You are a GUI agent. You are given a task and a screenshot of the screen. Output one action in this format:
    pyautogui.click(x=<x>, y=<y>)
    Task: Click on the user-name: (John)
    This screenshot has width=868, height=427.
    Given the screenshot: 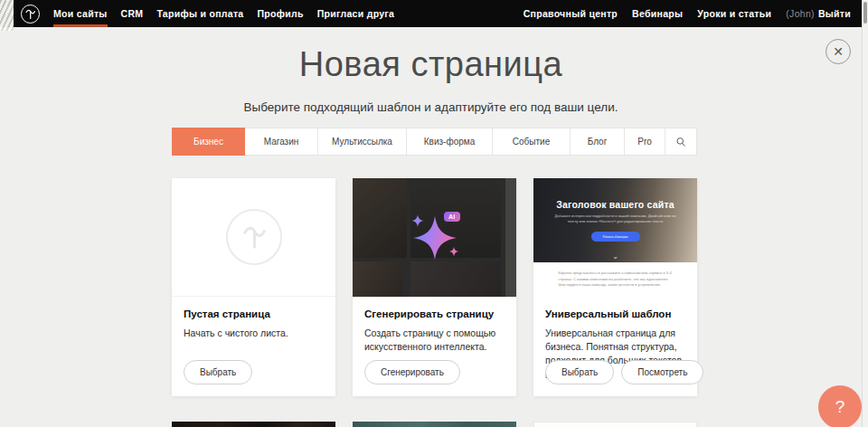 What is the action you would take?
    pyautogui.click(x=800, y=14)
    